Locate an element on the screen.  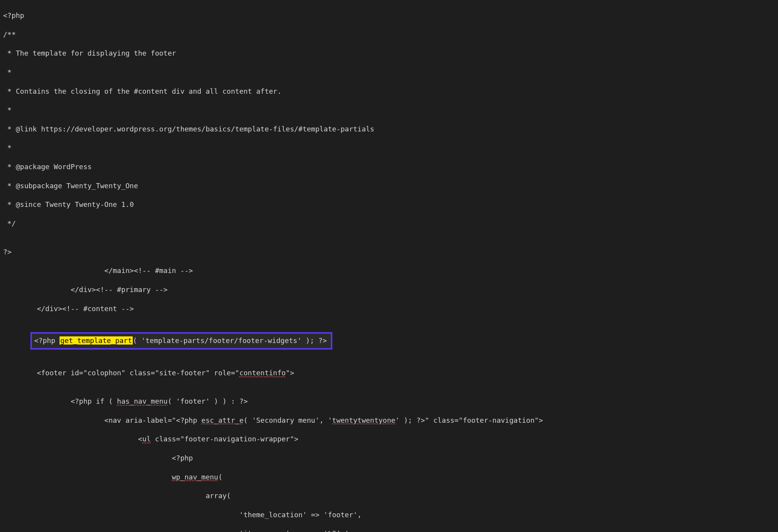
code-line: </main><!-- #main --> is located at coordinates (389, 271).